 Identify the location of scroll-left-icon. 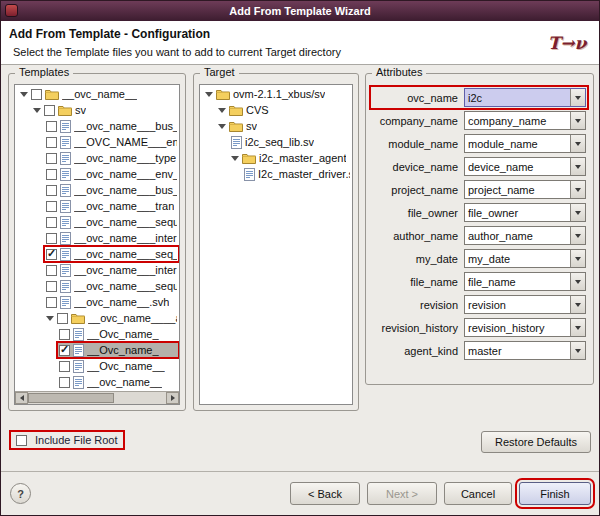
(22, 398).